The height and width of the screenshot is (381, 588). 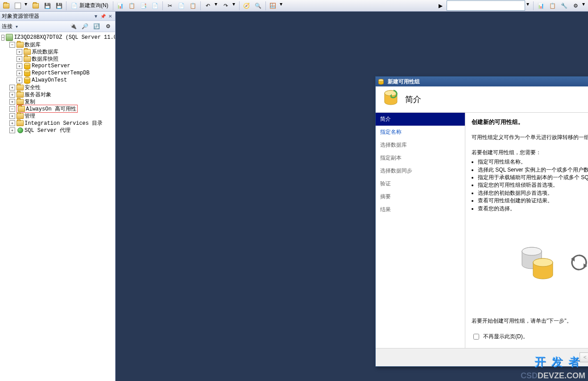 What do you see at coordinates (530, 181) in the screenshot?
I see `pane-lead: 若要创建可用性组，您需要： 指定可用性组名称。 选择此 SQL Server 实…` at bounding box center [530, 181].